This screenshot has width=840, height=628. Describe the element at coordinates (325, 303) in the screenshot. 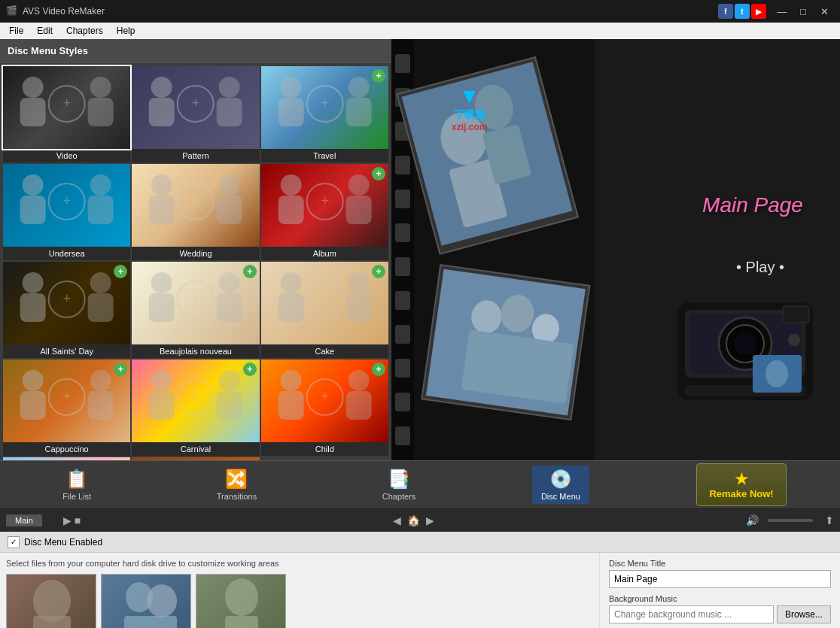

I see `style-thumb-cake: + +` at that location.